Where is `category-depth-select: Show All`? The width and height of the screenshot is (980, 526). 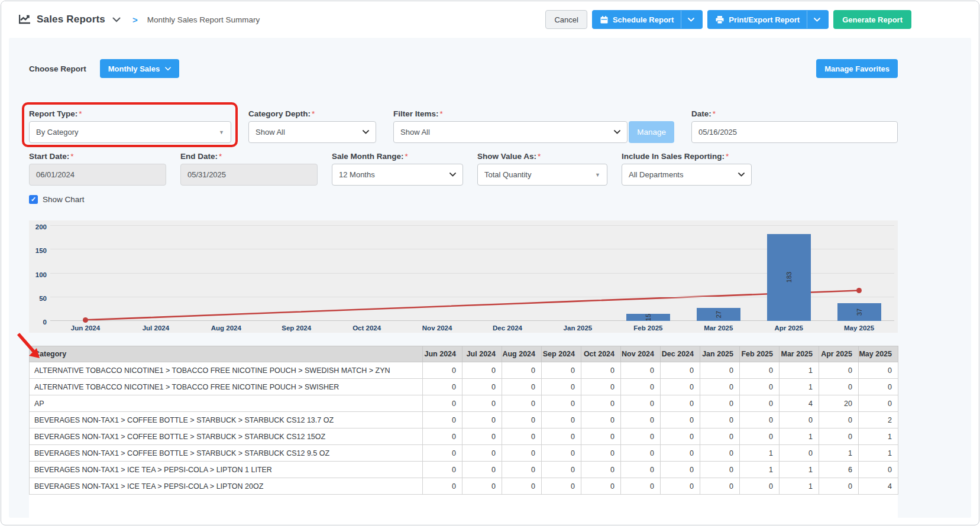 category-depth-select: Show All is located at coordinates (312, 132).